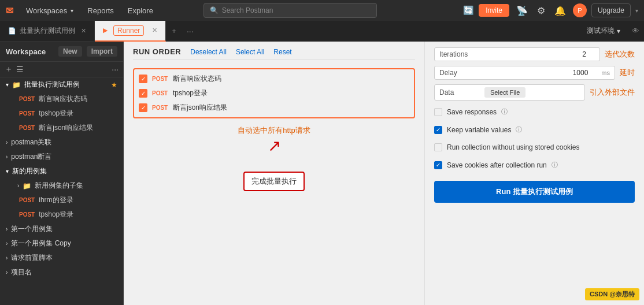  I want to click on tab-collection: 📄 批量执行测试用例 ✕, so click(47, 31).